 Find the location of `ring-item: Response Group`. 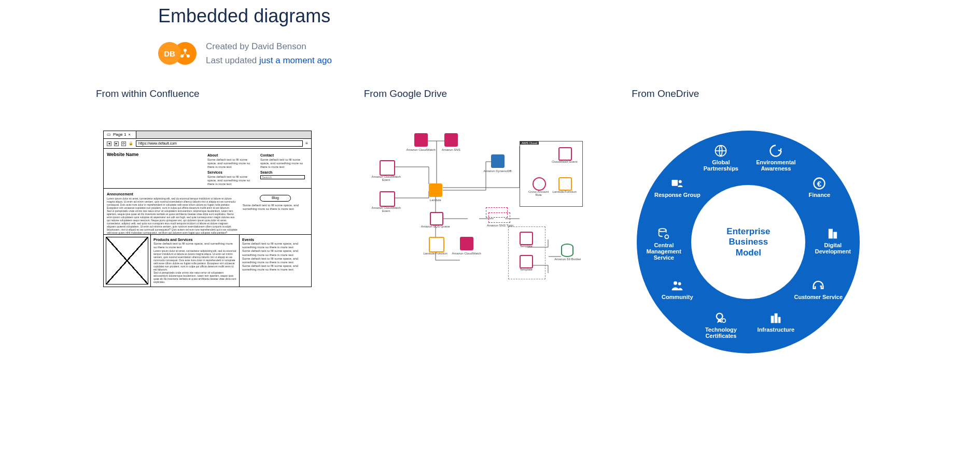

ring-item: Response Group is located at coordinates (677, 187).